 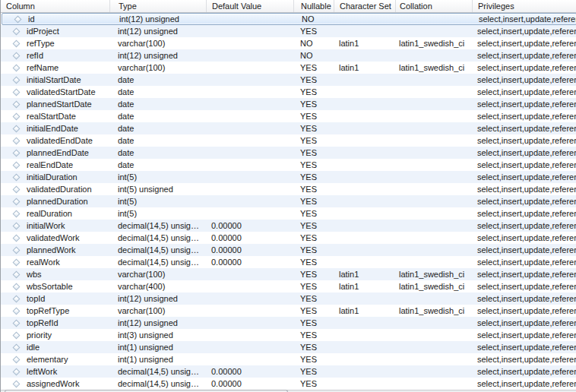 What do you see at coordinates (55, 336) in the screenshot?
I see `column-name-cell: priority` at bounding box center [55, 336].